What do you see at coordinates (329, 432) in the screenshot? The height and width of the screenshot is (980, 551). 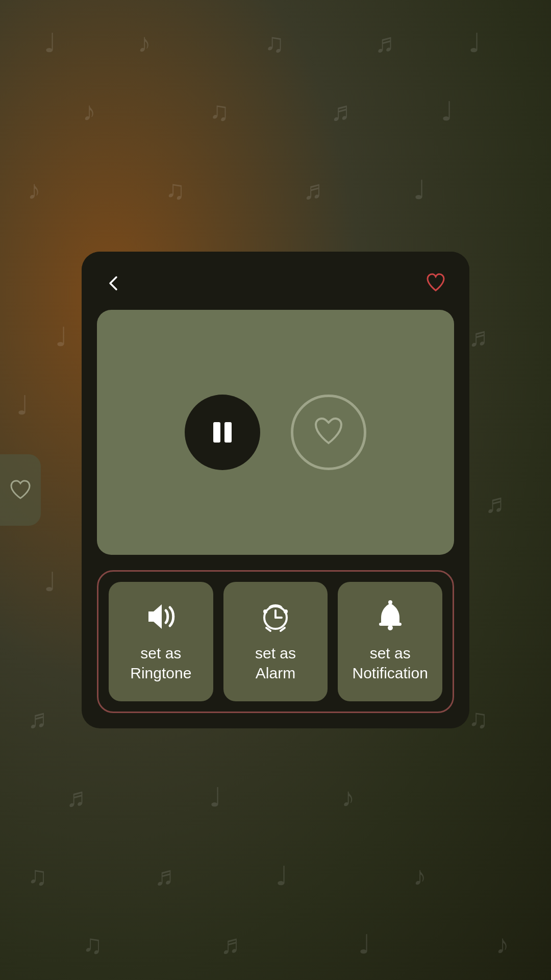 I see `like-button` at bounding box center [329, 432].